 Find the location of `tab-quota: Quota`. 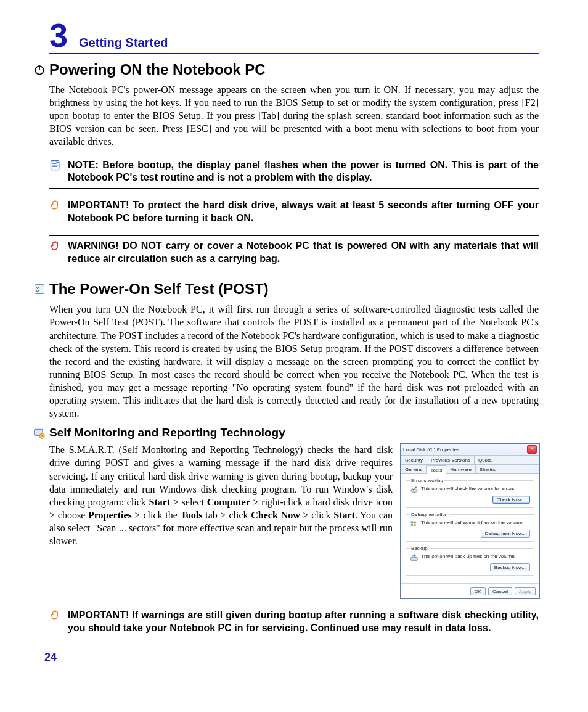

tab-quota: Quota is located at coordinates (485, 460).